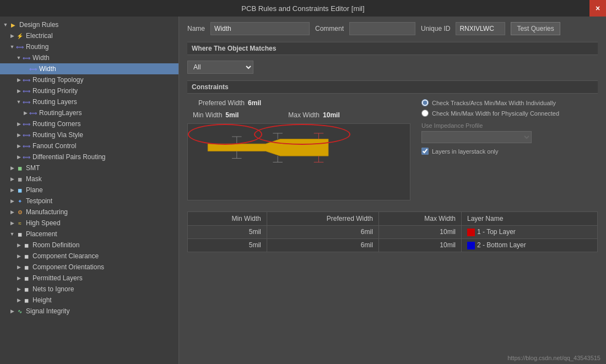 The image size is (606, 364). I want to click on uniqueid-input, so click(480, 29).